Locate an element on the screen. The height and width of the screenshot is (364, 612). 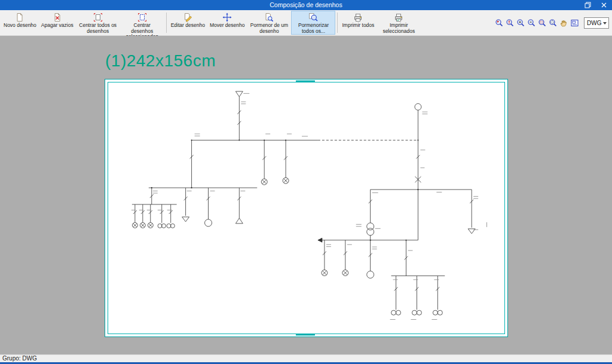
zoom-dynamic-icon is located at coordinates (510, 23).